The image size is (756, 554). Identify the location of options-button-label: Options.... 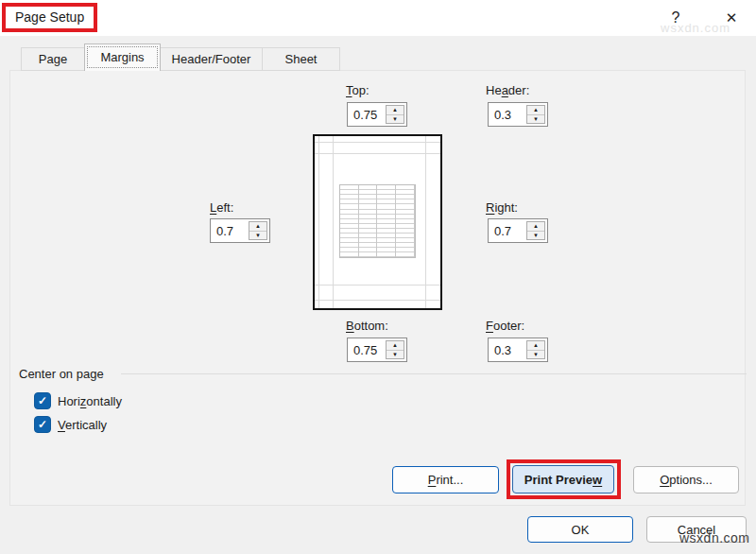
(686, 480).